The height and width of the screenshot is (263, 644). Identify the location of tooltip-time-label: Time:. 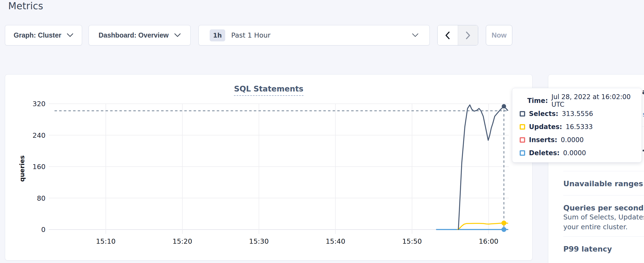
(538, 101).